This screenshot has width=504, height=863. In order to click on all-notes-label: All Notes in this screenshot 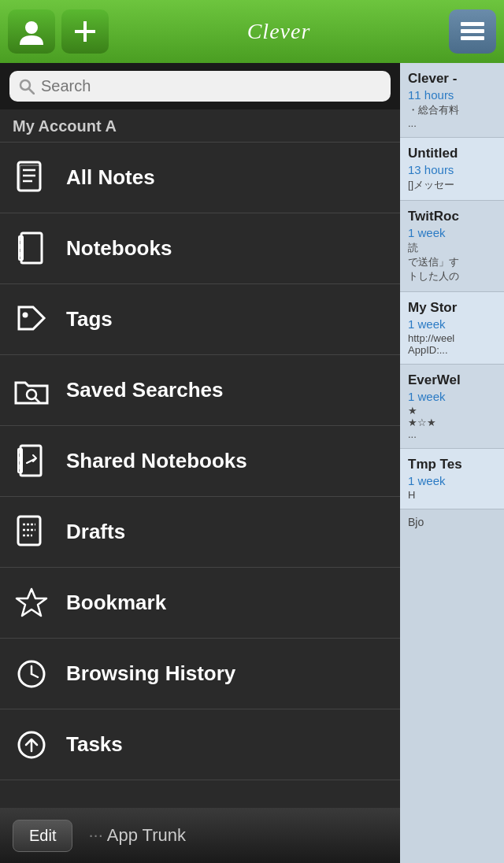, I will do `click(110, 178)`.